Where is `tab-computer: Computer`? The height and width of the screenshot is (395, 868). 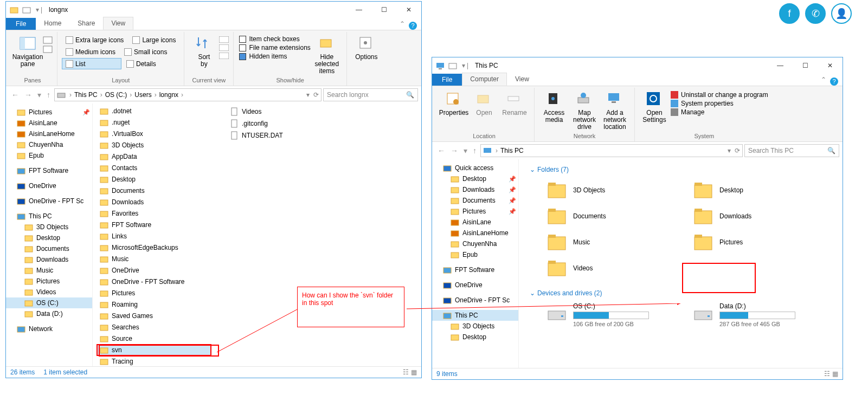 tab-computer: Computer is located at coordinates (485, 79).